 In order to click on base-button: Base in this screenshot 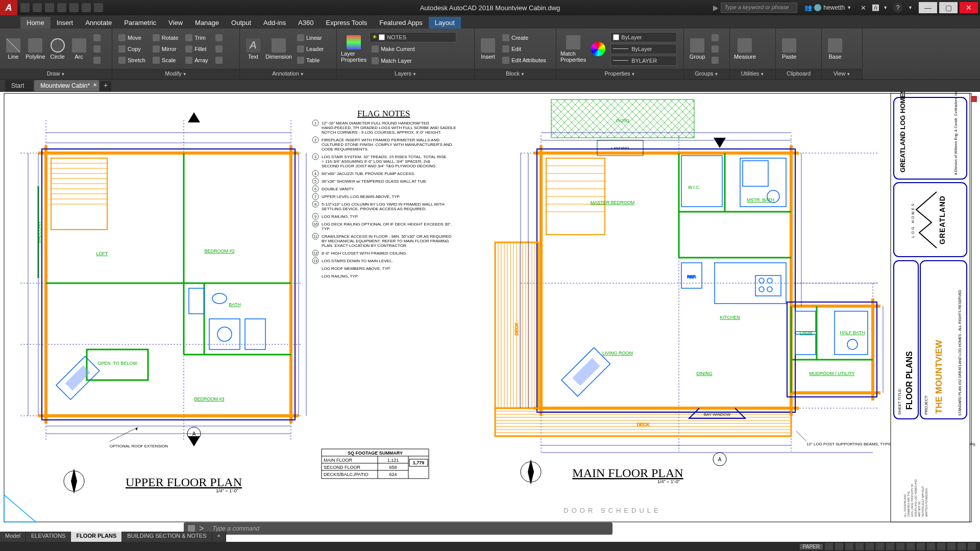, I will do `click(835, 49)`.